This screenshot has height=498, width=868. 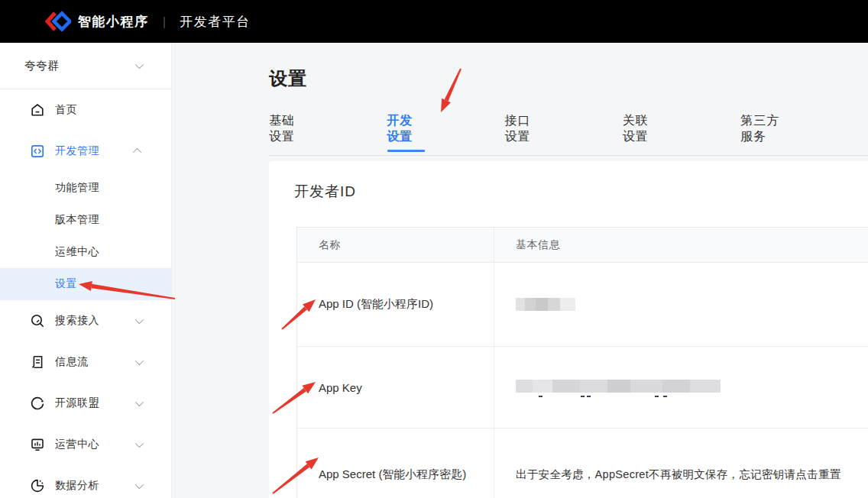 I want to click on sidebar-item-label: 开源联盟, so click(x=95, y=403).